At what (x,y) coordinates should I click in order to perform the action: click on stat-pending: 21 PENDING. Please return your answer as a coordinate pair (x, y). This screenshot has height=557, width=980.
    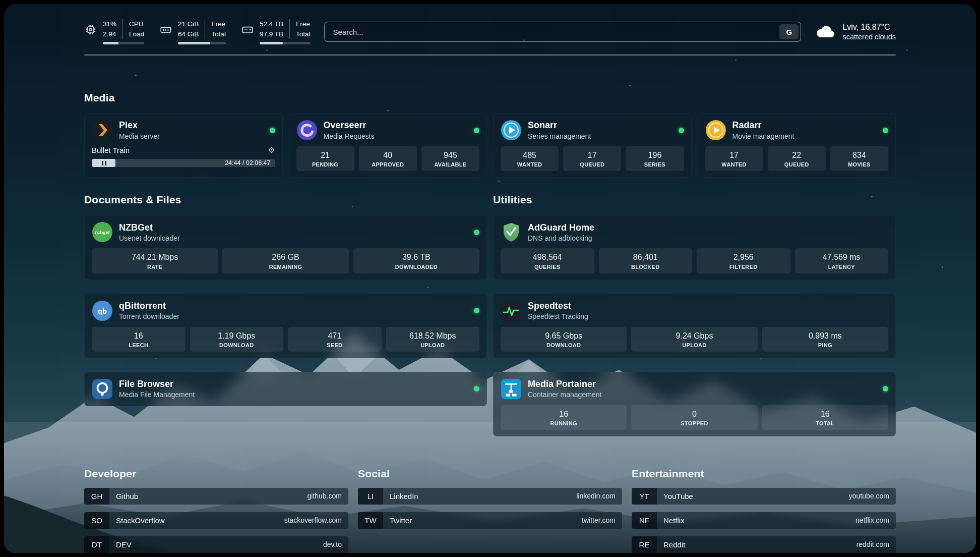
    Looking at the image, I should click on (326, 158).